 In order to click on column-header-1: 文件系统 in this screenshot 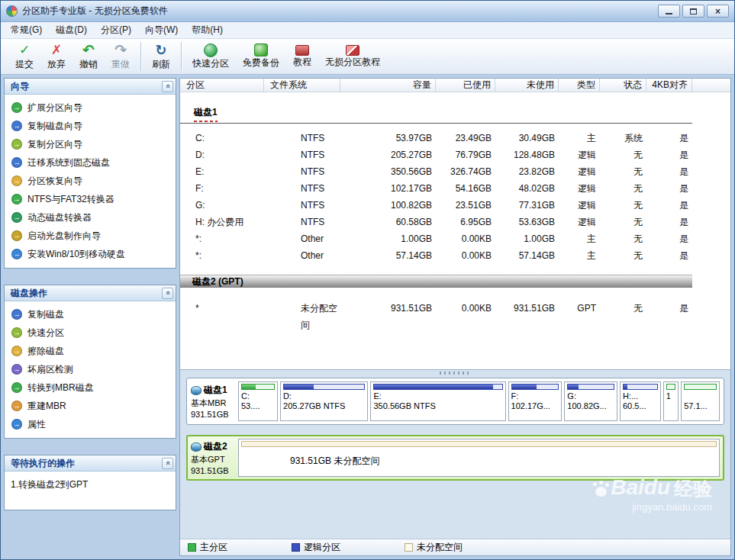, I will do `click(302, 85)`.